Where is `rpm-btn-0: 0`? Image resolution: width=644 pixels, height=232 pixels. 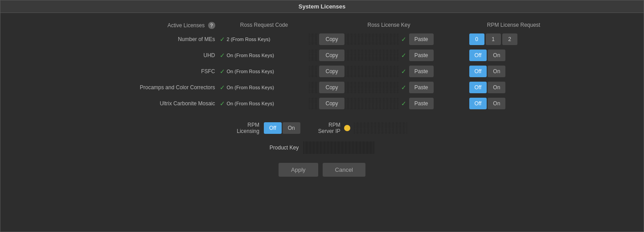
rpm-btn-0: 0 is located at coordinates (477, 39).